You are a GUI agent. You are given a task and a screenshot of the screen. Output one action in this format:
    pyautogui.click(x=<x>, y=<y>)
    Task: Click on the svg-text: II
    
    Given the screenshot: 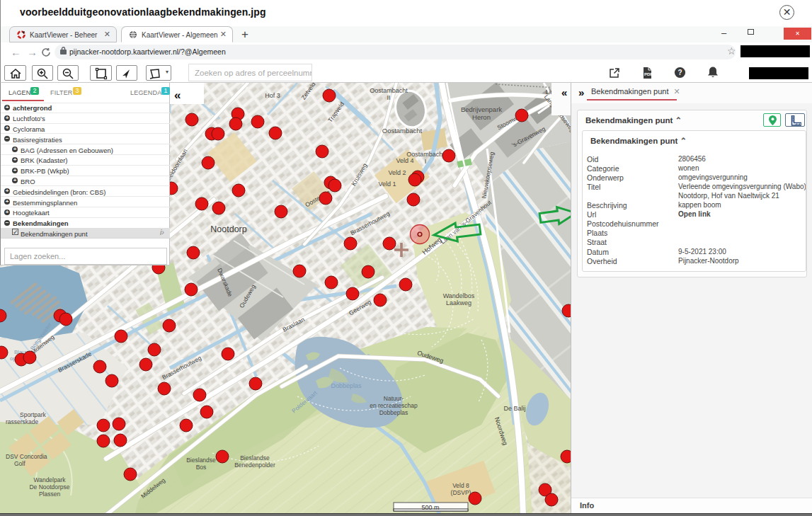 What is the action you would take?
    pyautogui.click(x=388, y=98)
    